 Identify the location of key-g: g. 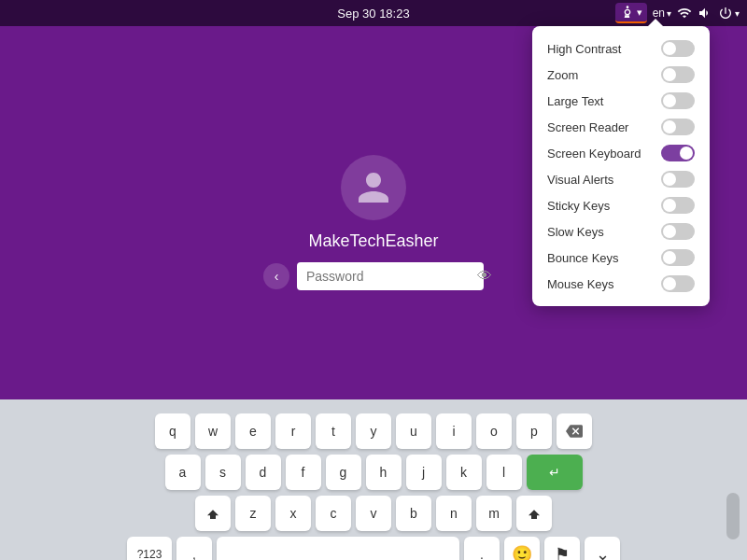
(344, 472).